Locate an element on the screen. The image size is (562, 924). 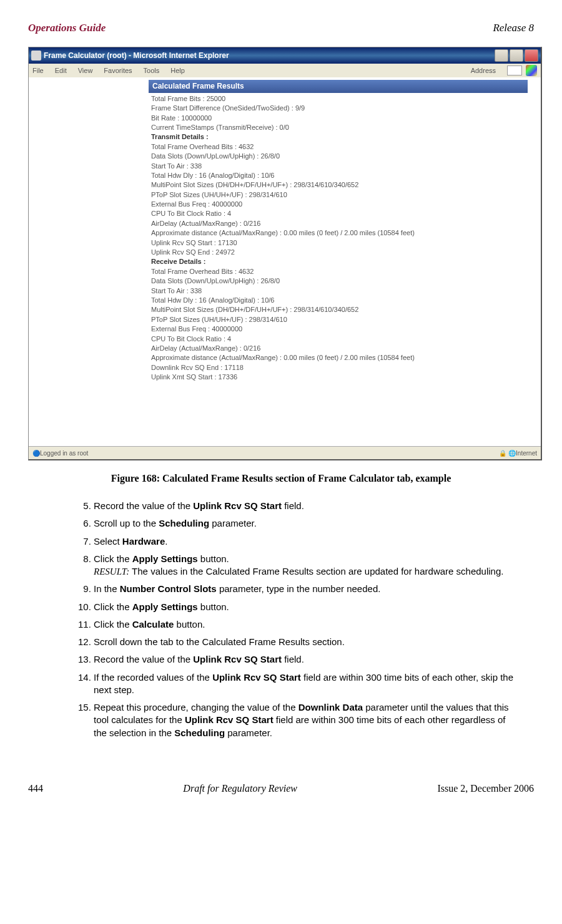
windows-flag-icon is located at coordinates (531, 71).